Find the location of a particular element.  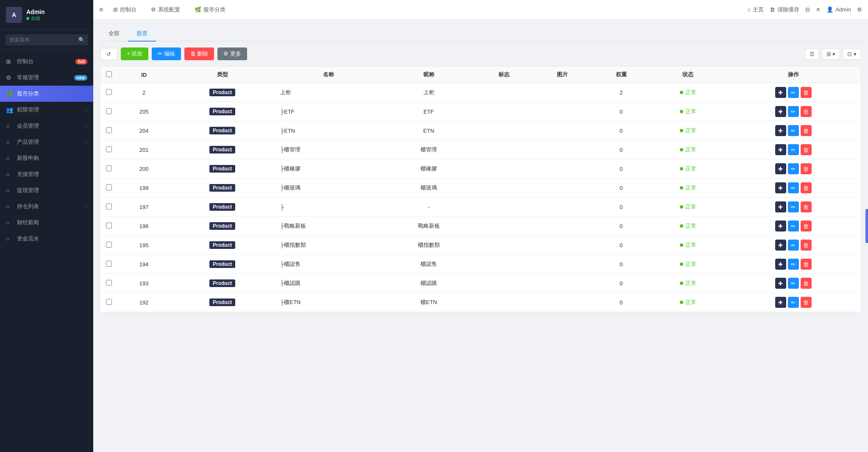

clear-cache-nav-item: 🗑 清除缓存 is located at coordinates (785, 10).